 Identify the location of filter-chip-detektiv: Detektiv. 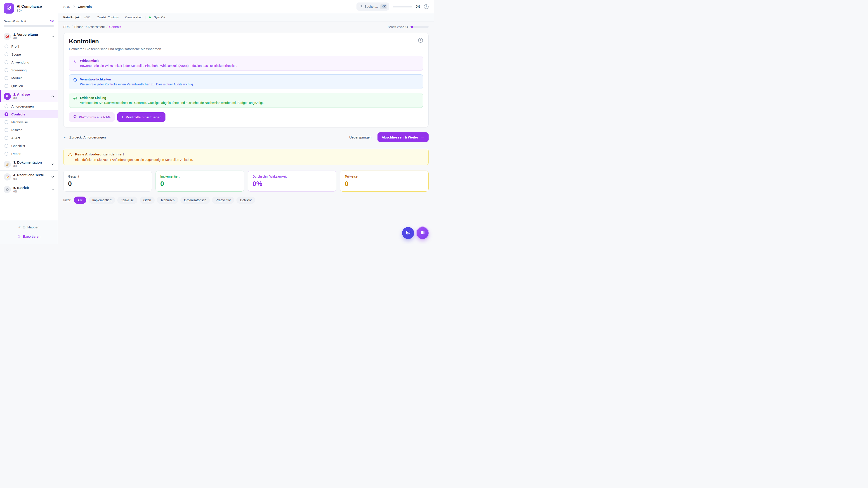
(246, 200).